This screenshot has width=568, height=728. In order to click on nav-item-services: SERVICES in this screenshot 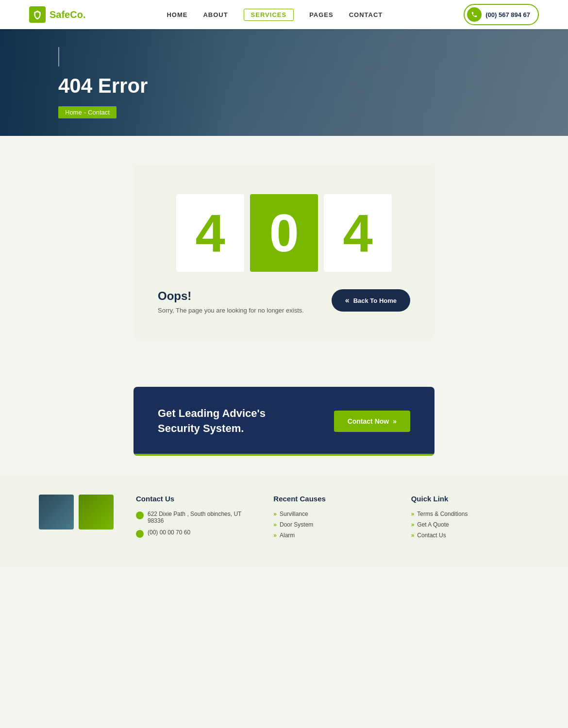, I will do `click(269, 15)`.